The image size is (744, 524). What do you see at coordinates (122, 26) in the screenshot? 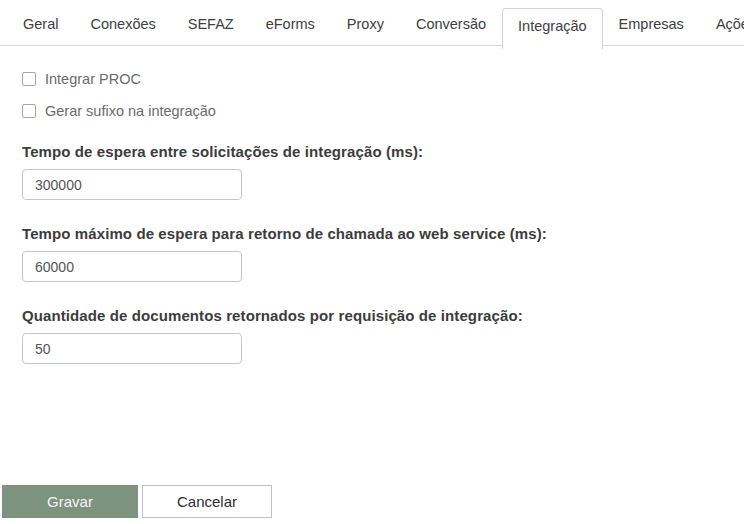
I see `tab-conexoes: Conexões` at bounding box center [122, 26].